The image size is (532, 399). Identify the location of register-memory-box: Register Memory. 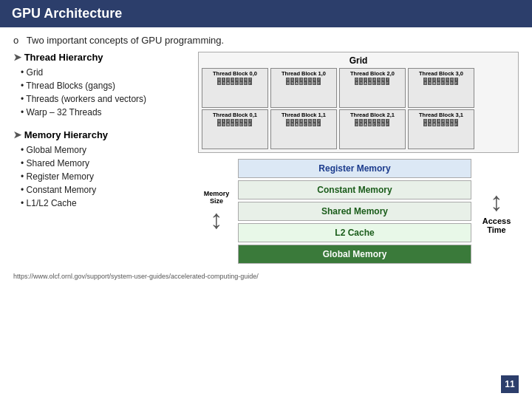
(355, 168).